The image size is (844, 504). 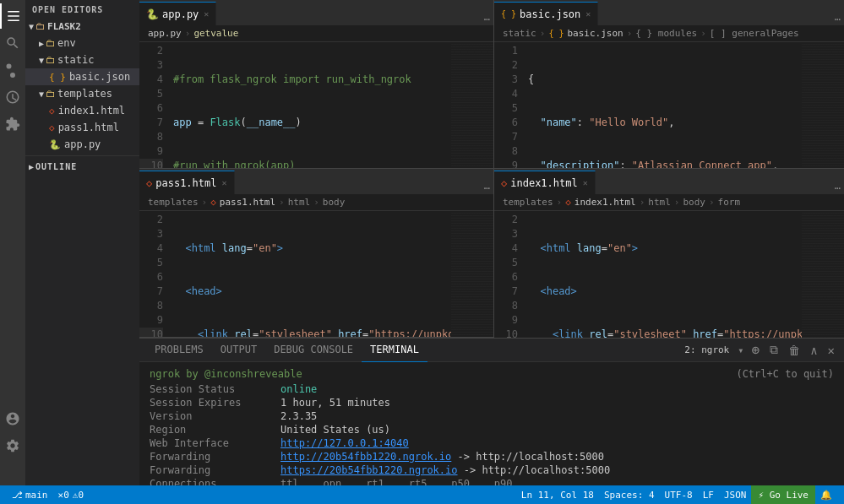 What do you see at coordinates (41, 95) in the screenshot?
I see `chevron-down-icon3: ▼` at bounding box center [41, 95].